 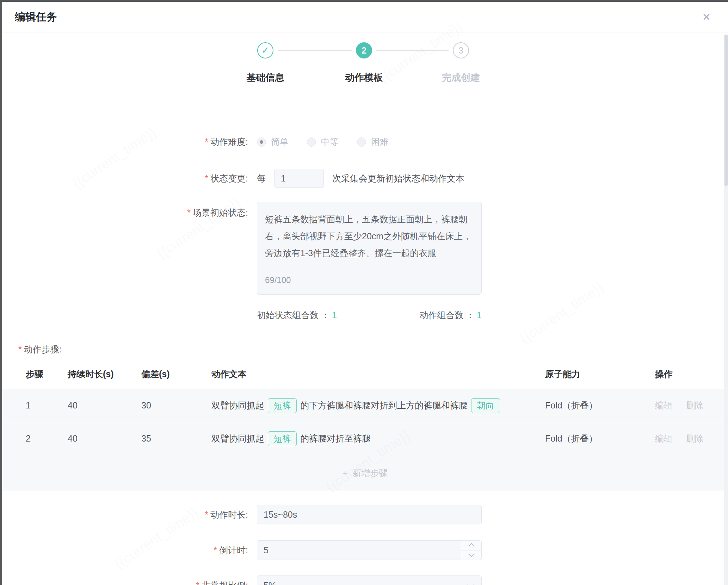 What do you see at coordinates (486, 406) in the screenshot?
I see `orientation-tag: 朝向` at bounding box center [486, 406].